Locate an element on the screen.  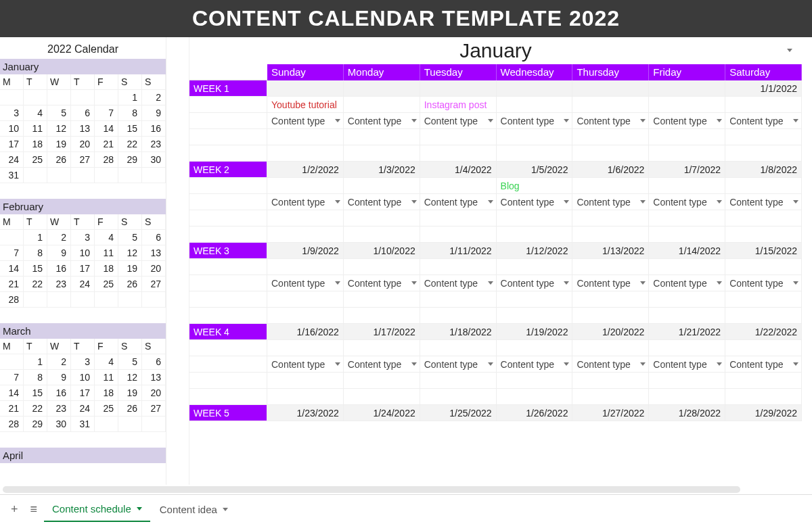
mini-day: 7 is located at coordinates (12, 253).